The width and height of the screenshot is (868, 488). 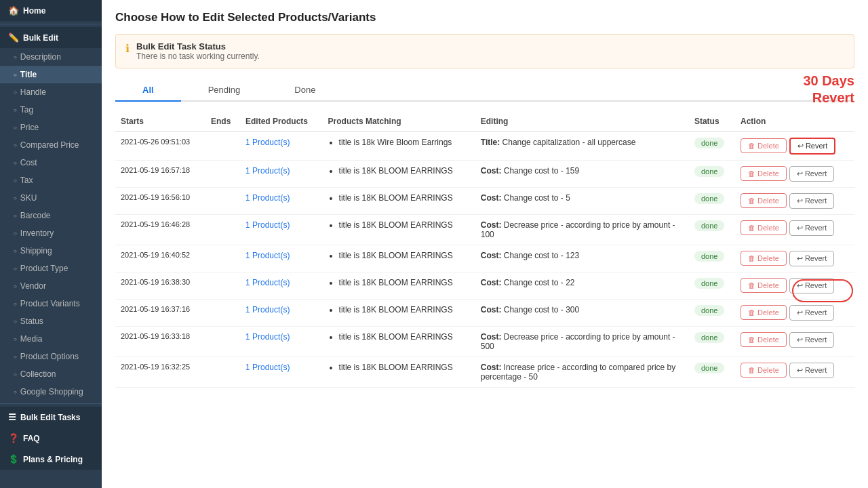 What do you see at coordinates (51, 75) in the screenshot?
I see `sidebar-item-title: ○ Title` at bounding box center [51, 75].